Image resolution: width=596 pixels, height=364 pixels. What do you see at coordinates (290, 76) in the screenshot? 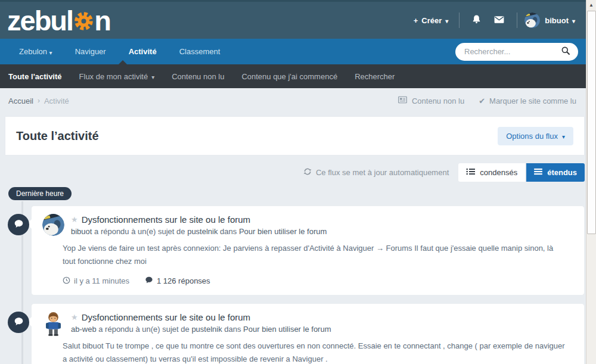
I see `subnav-item-started: Contenu que j'ai commencé` at bounding box center [290, 76].